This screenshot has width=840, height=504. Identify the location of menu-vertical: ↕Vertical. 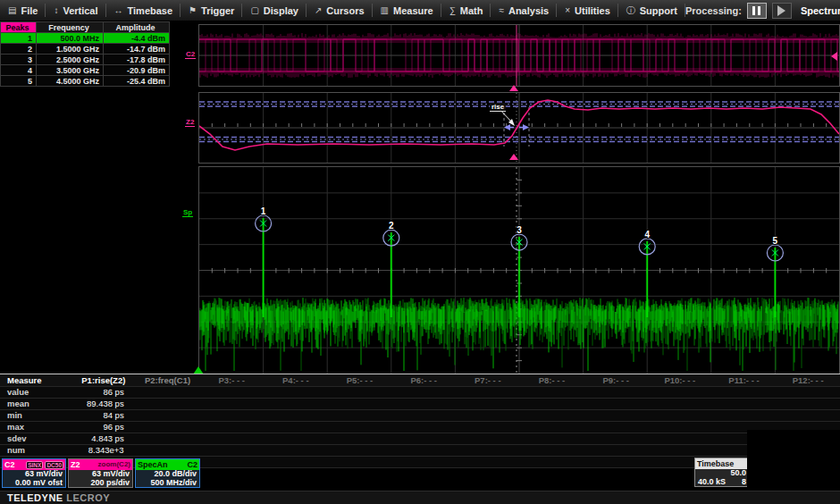
(75, 11).